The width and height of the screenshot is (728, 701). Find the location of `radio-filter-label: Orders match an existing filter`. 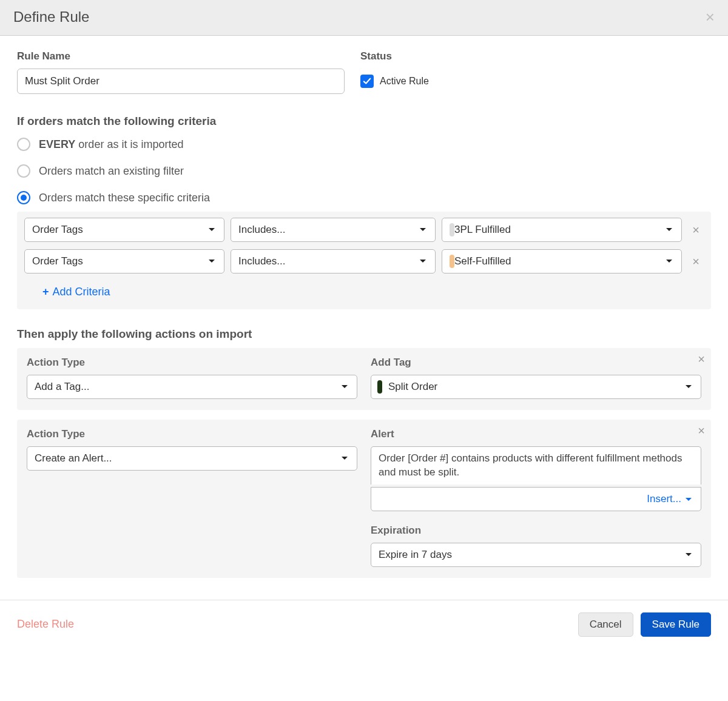

radio-filter-label: Orders match an existing filter is located at coordinates (112, 171).